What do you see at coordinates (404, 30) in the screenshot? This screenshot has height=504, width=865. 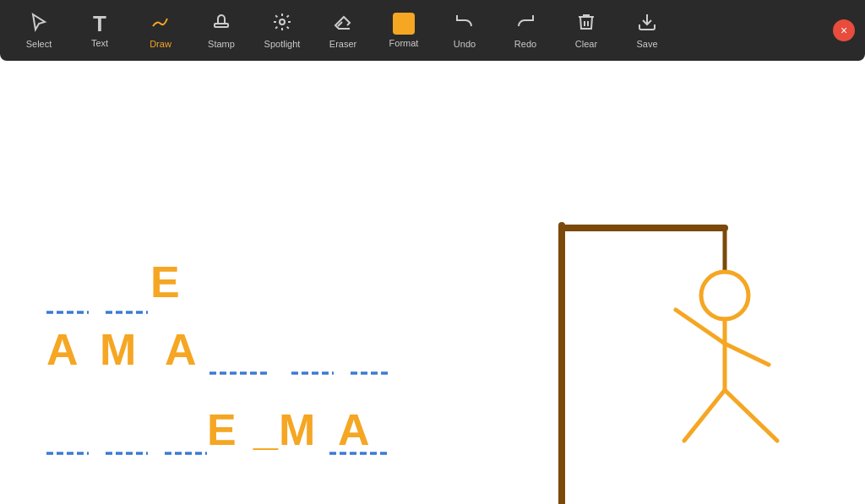 I see `format-tool-button: Format` at bounding box center [404, 30].